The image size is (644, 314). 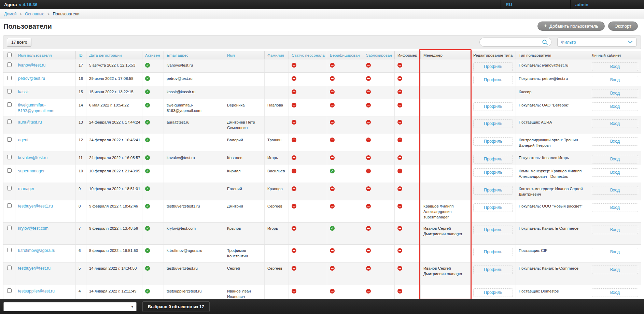 I want to click on filter-dropdown: Фильтр, so click(x=597, y=42).